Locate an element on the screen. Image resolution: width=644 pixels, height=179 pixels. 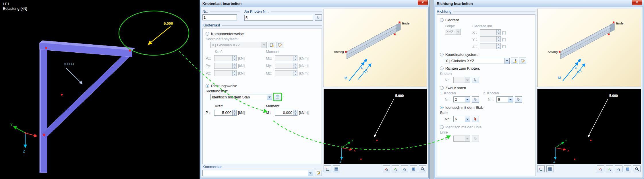
radio-identisch-stab is located at coordinates (442, 108).